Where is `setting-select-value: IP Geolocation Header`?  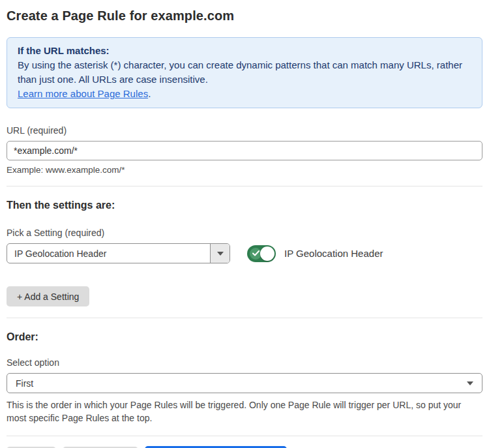 setting-select-value: IP Geolocation Header is located at coordinates (108, 253).